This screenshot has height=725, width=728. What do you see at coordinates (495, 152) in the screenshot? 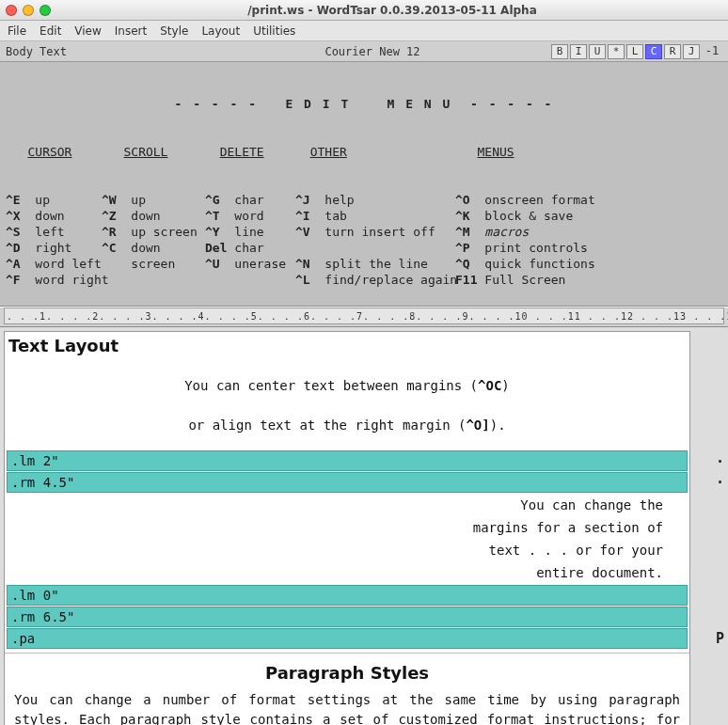
I see `col-menus: MENUS` at bounding box center [495, 152].